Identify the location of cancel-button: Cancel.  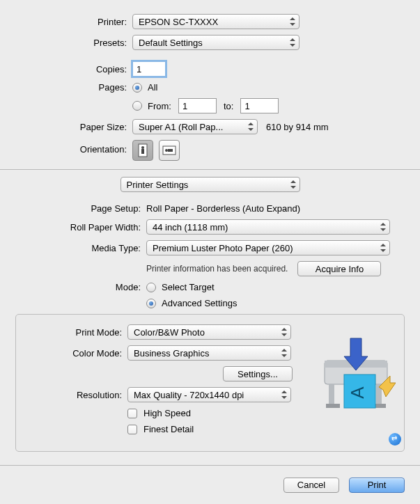
(311, 485).